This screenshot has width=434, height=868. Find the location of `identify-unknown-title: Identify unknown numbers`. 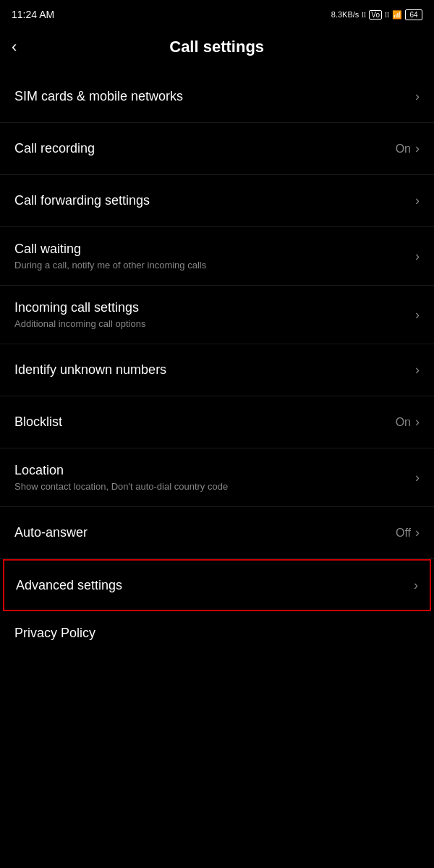

identify-unknown-title: Identify unknown numbers is located at coordinates (215, 370).